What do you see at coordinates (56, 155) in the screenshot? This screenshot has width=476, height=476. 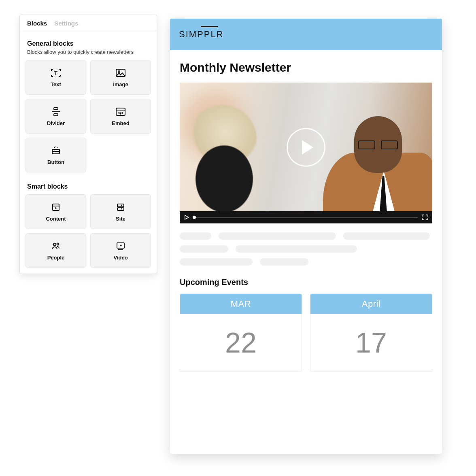 I see `block-button: Button` at bounding box center [56, 155].